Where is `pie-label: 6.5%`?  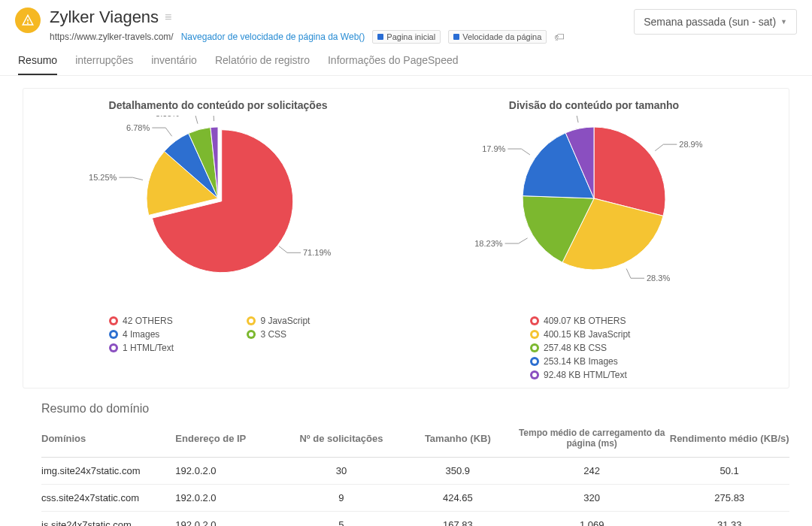
pie-label: 6.5% is located at coordinates (550, 116).